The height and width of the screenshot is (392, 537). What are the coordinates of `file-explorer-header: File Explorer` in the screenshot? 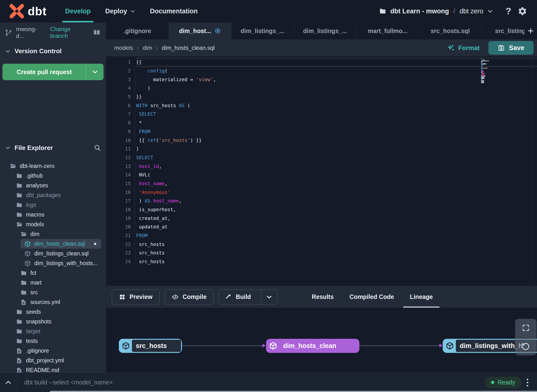 It's located at (53, 148).